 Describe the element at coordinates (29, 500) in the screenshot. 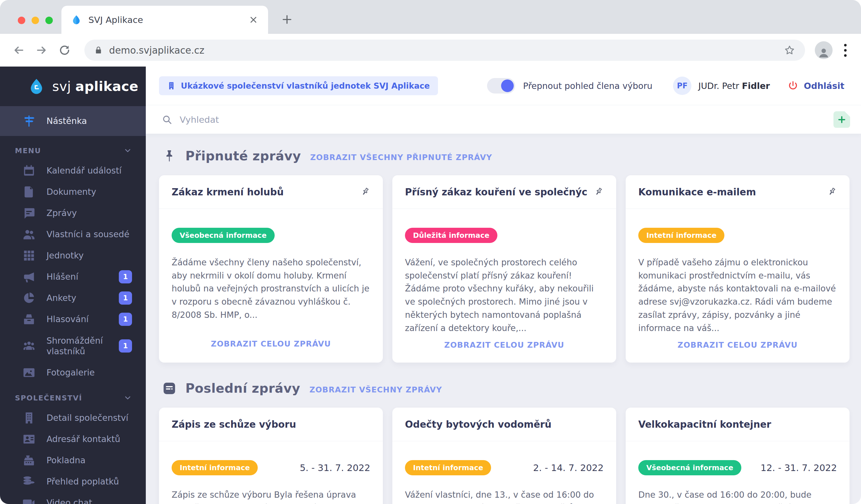

I see `video-camera-icon` at that location.